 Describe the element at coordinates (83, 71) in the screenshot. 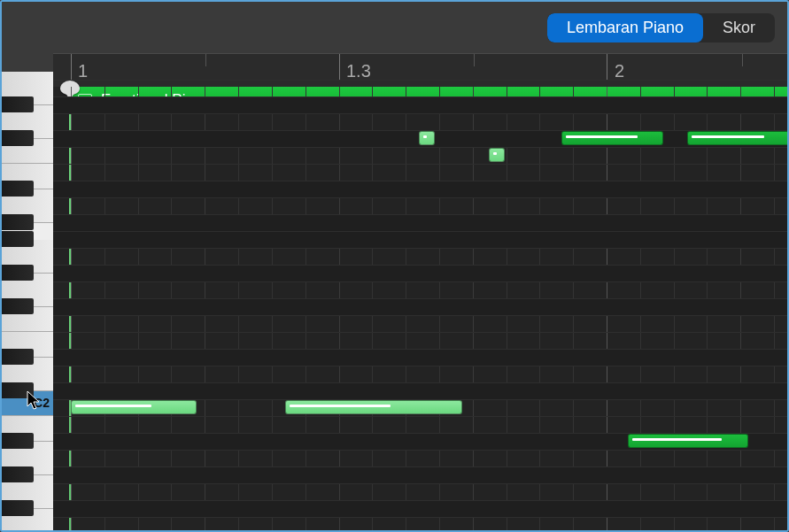

I see `ruler-mark: 1` at that location.